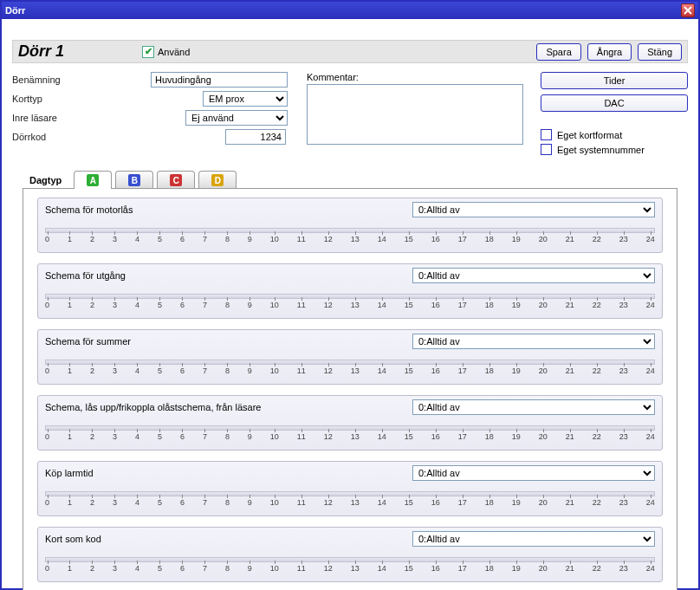 The width and height of the screenshot is (700, 590). What do you see at coordinates (219, 80) in the screenshot?
I see `name-input` at bounding box center [219, 80].